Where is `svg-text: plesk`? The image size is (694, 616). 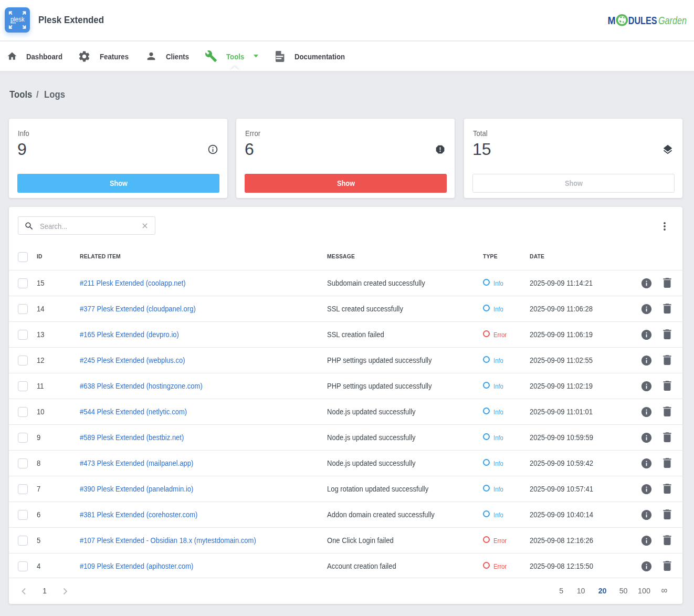 svg-text: plesk is located at coordinates (18, 19).